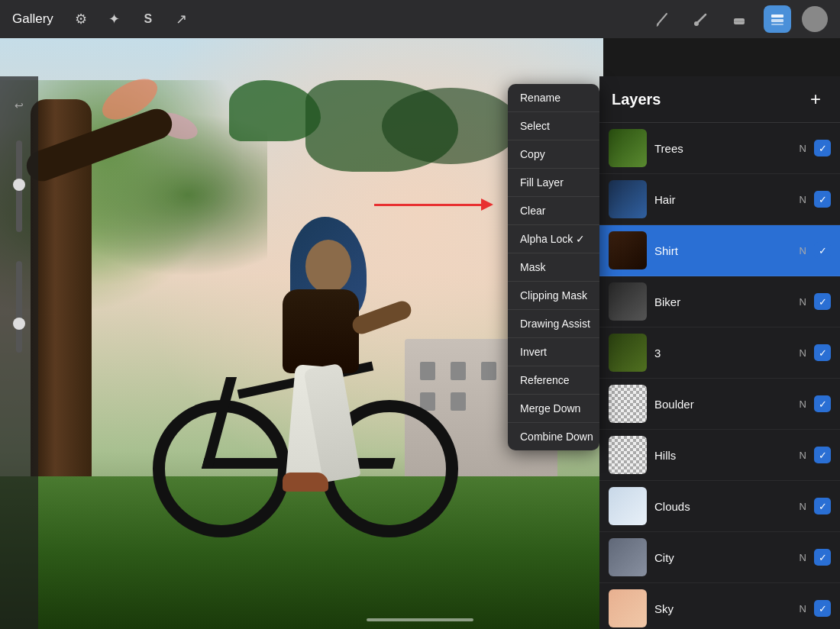 Image resolution: width=840 pixels, height=629 pixels. Describe the element at coordinates (663, 19) in the screenshot. I see `brush-tool-button` at that location.